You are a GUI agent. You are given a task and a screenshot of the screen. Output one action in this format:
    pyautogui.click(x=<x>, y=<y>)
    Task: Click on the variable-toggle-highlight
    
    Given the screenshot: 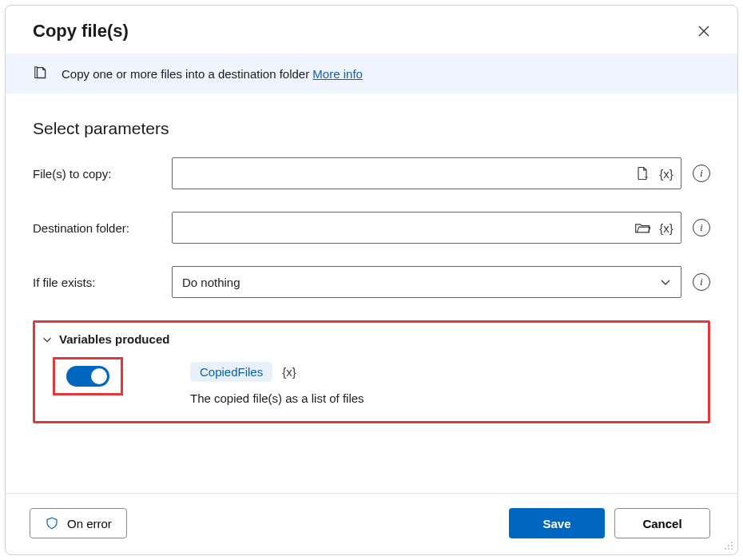 What is the action you would take?
    pyautogui.click(x=88, y=376)
    